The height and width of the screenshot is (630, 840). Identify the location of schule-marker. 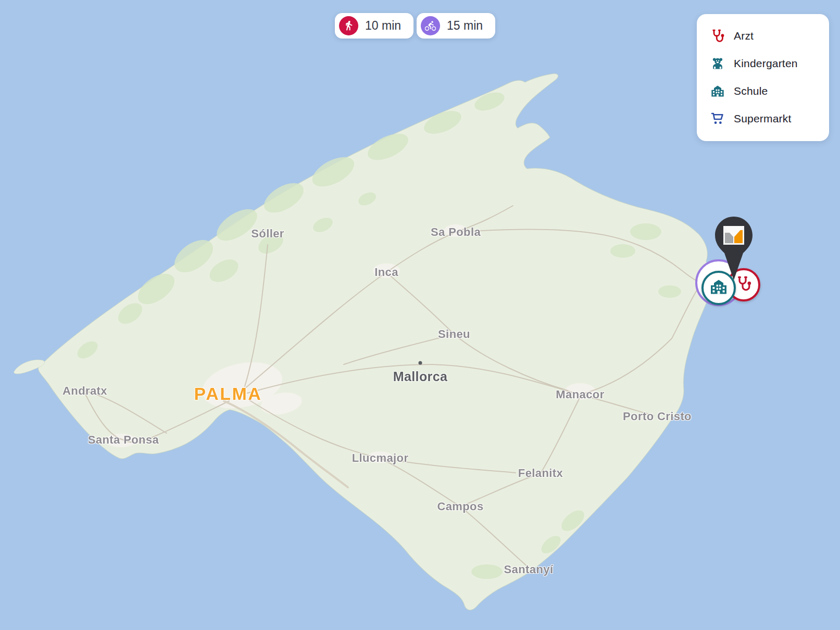
(719, 288).